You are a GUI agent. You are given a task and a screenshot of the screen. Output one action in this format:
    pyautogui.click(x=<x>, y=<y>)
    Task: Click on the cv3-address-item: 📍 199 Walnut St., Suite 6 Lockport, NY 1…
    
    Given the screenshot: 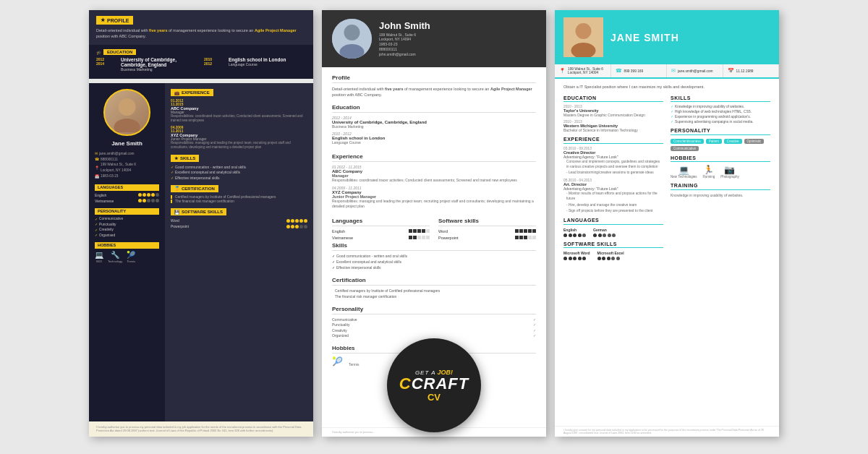 What is the action you would take?
    pyautogui.click(x=583, y=71)
    